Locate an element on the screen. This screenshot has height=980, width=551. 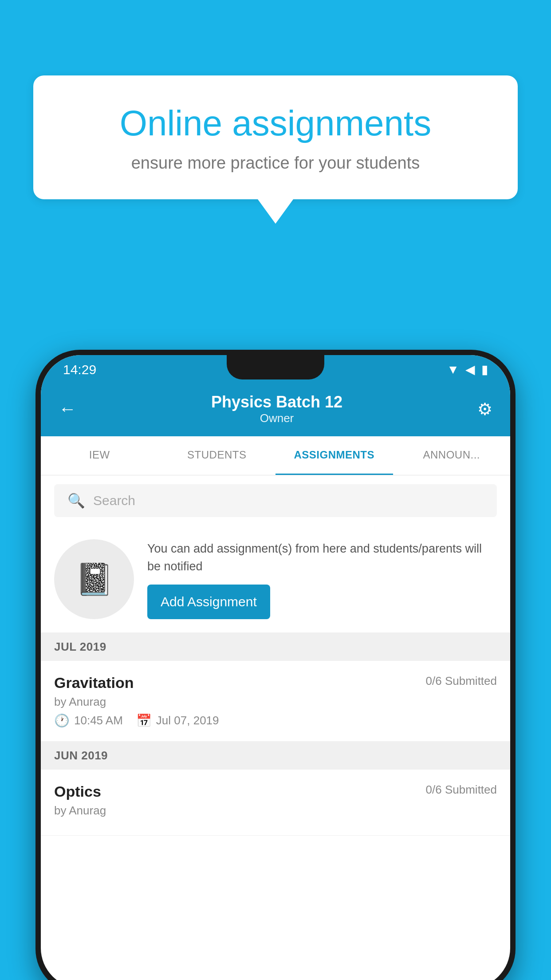
header-center: Physics Batch 12 Owner is located at coordinates (277, 409).